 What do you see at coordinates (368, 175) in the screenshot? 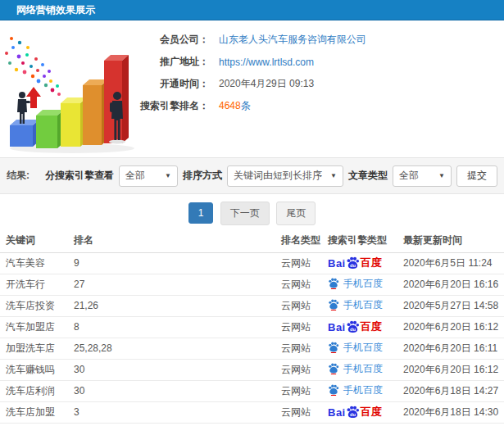
I see `article-type-label: 文章类型` at bounding box center [368, 175].